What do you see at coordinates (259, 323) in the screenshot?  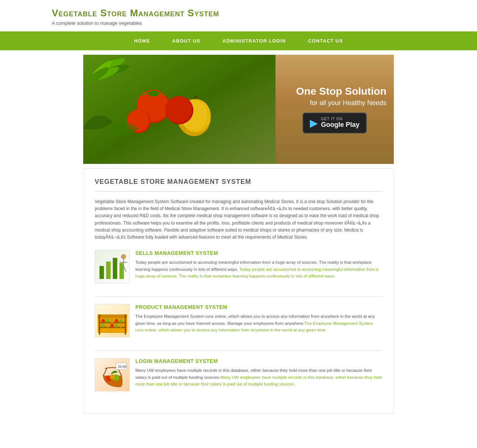 I see `feature-product-desc: The Employee Management System runs onli…` at bounding box center [259, 323].